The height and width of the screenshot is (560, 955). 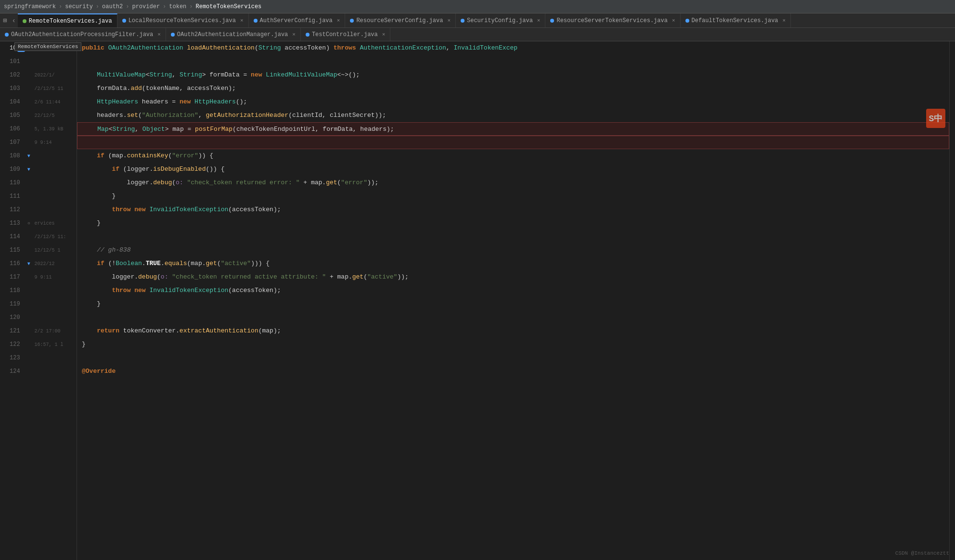 What do you see at coordinates (12, 331) in the screenshot?
I see `line-number: 121` at bounding box center [12, 331].